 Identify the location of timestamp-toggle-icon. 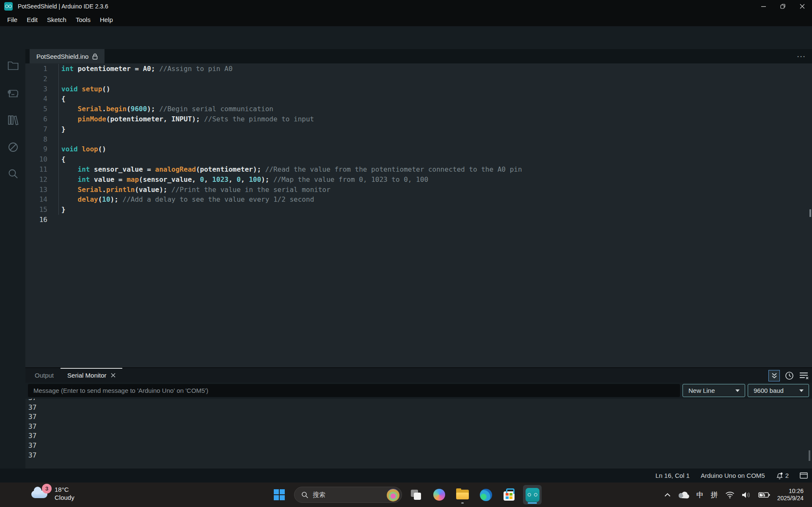
(790, 375).